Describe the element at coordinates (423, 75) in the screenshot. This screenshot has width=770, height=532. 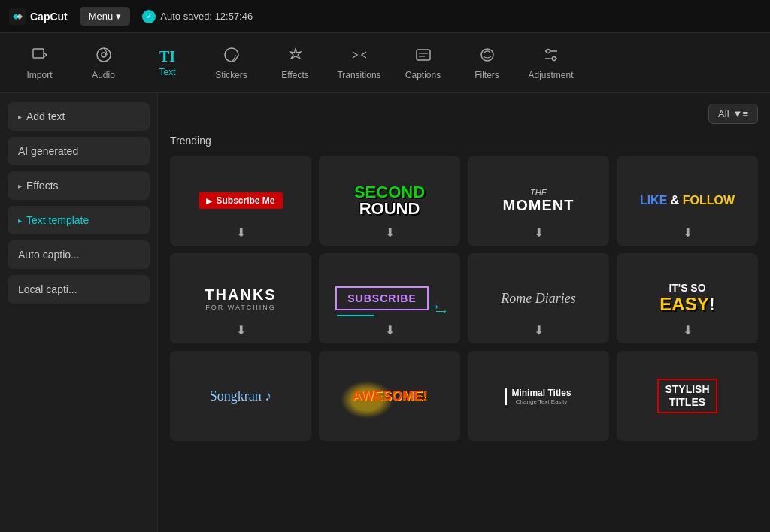
I see `captions-label: Captions` at that location.